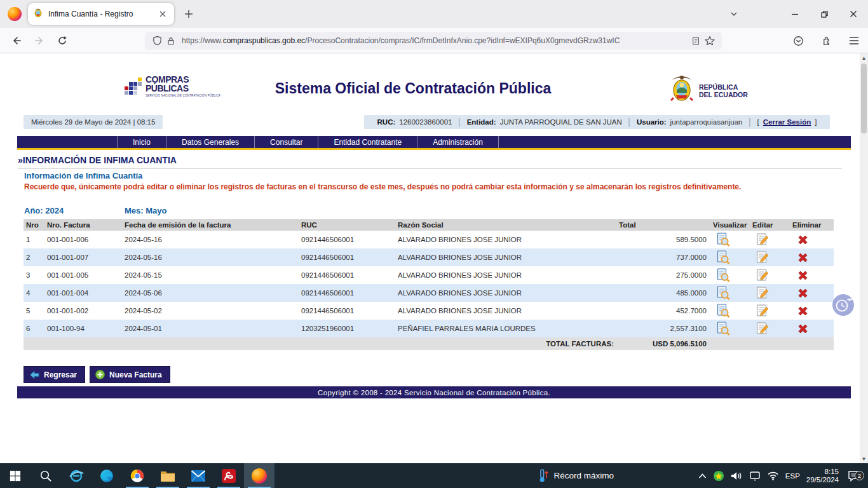 This screenshot has height=488, width=868. What do you see at coordinates (843, 305) in the screenshot?
I see `floating-clock-widget` at bounding box center [843, 305].